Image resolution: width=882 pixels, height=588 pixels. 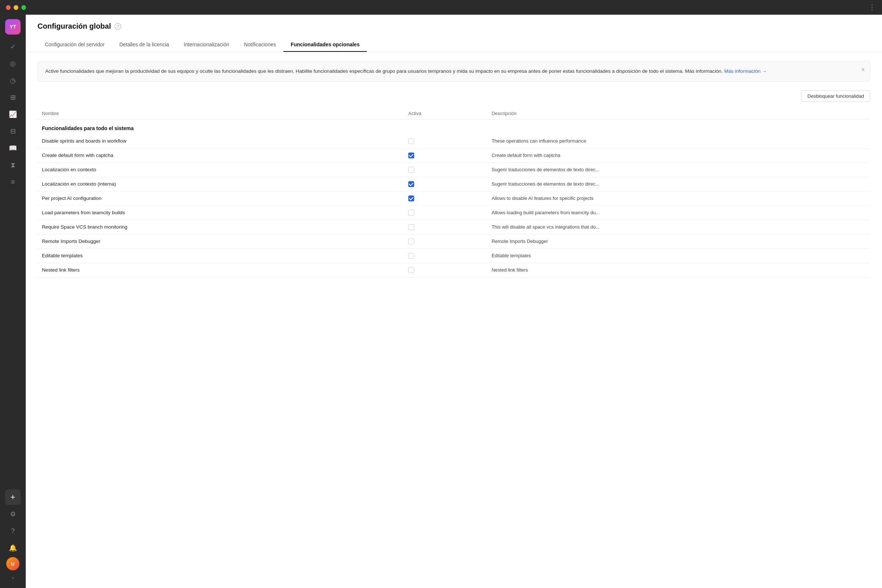 What do you see at coordinates (13, 165) in the screenshot?
I see `sidebar-item-hourglass: ⧗` at bounding box center [13, 165].